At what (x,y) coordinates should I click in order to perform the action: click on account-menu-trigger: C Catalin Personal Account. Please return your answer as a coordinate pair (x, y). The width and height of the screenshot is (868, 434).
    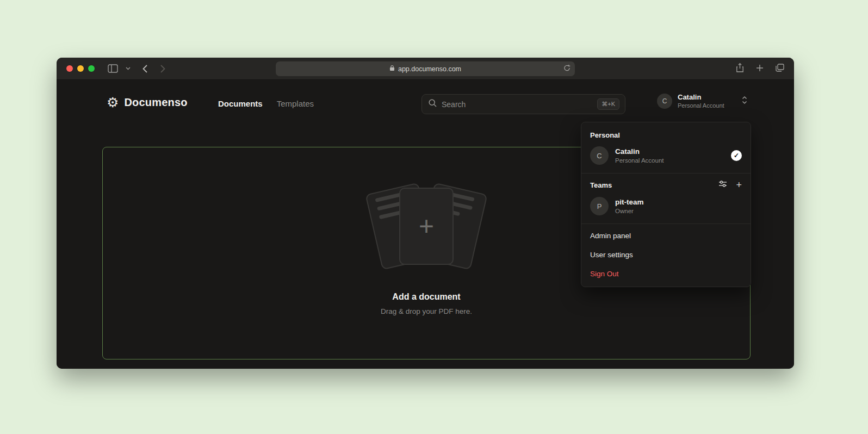
    Looking at the image, I should click on (702, 101).